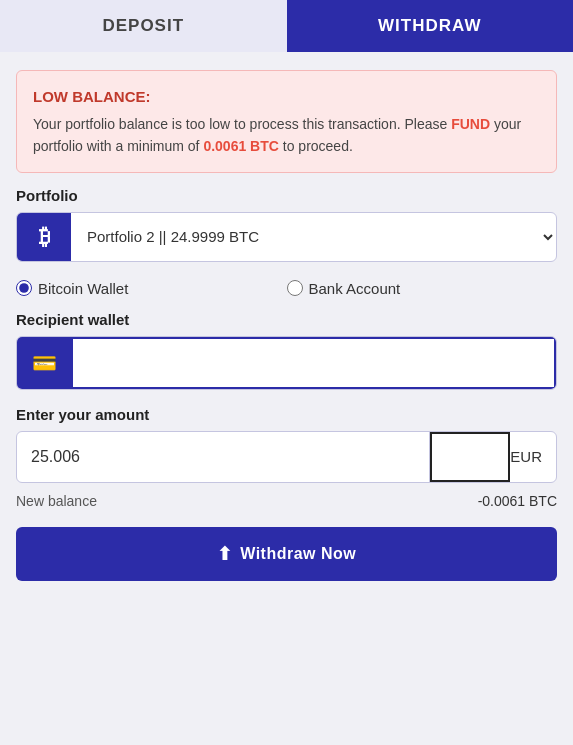 The image size is (573, 745). I want to click on amount-section: Enter your amount EUR, so click(286, 444).